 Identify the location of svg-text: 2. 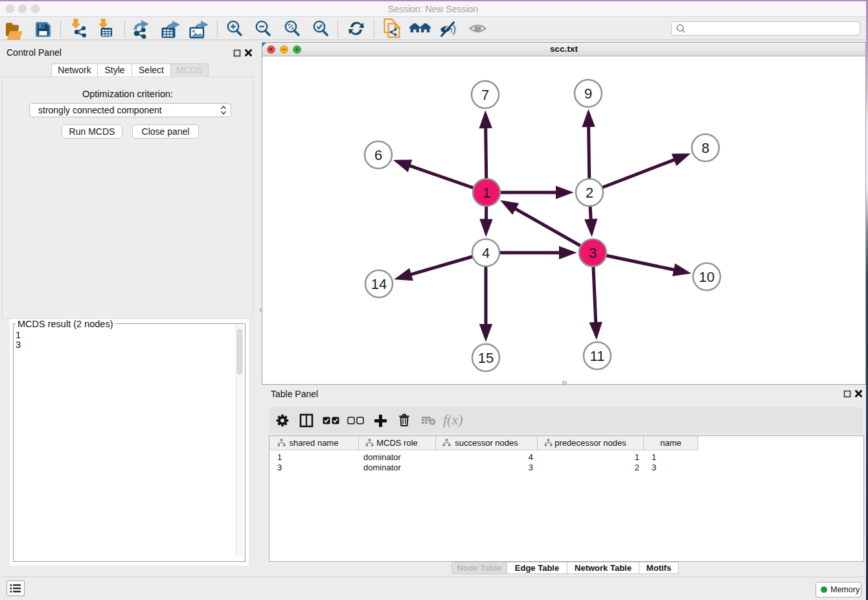
(589, 193).